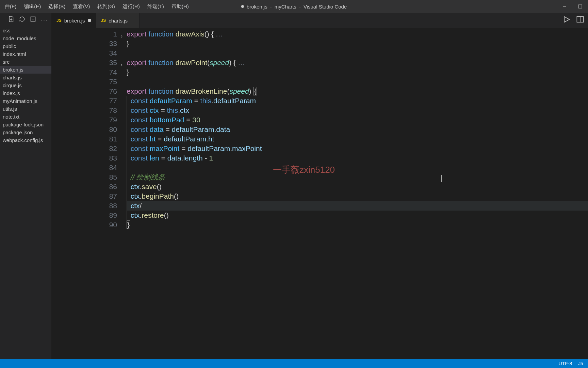 The width and height of the screenshot is (588, 368). Describe the element at coordinates (26, 78) in the screenshot. I see `file-item: charts.js` at that location.